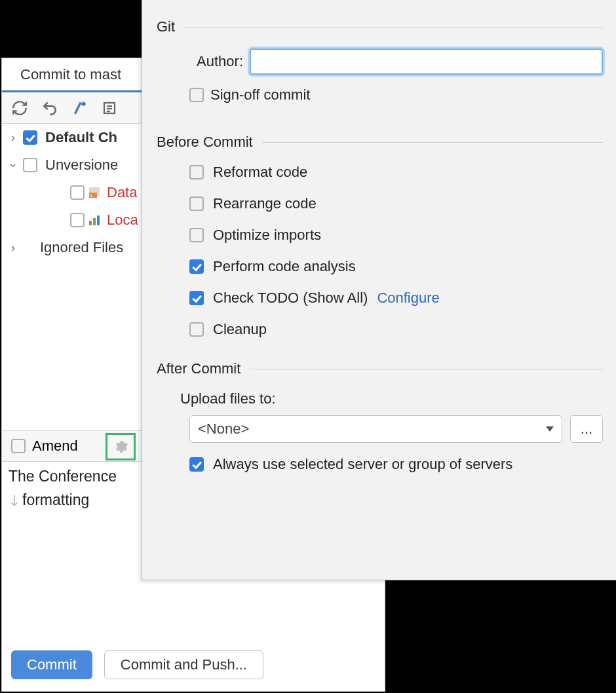  What do you see at coordinates (396, 95) in the screenshot?
I see `signoff-row: Sign-off commit` at bounding box center [396, 95].